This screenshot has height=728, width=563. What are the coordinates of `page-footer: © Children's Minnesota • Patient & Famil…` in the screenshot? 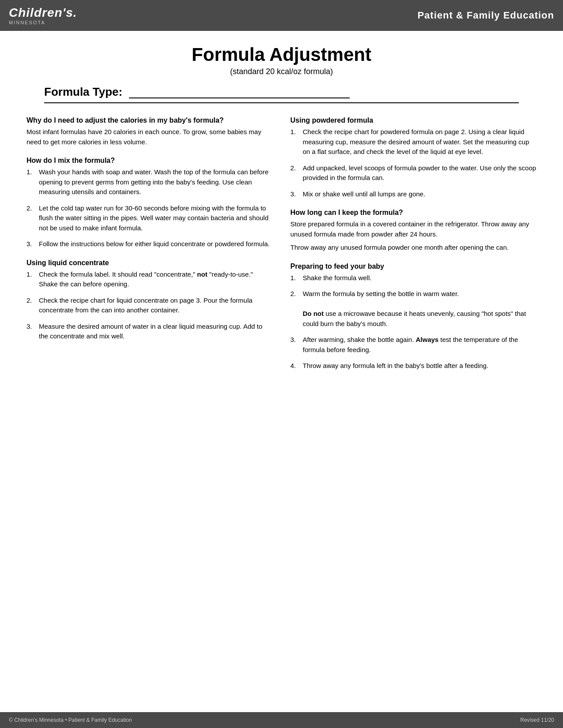 It's located at (282, 720).